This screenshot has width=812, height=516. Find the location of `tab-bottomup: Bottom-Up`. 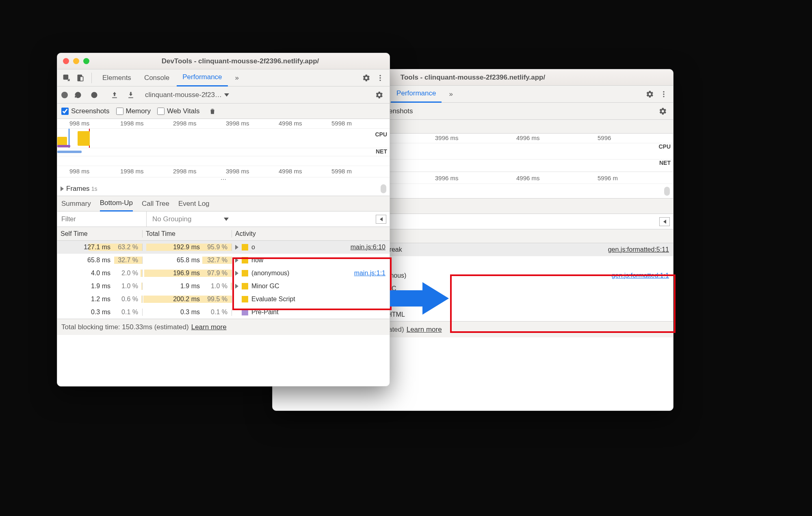

tab-bottomup: Bottom-Up is located at coordinates (116, 204).